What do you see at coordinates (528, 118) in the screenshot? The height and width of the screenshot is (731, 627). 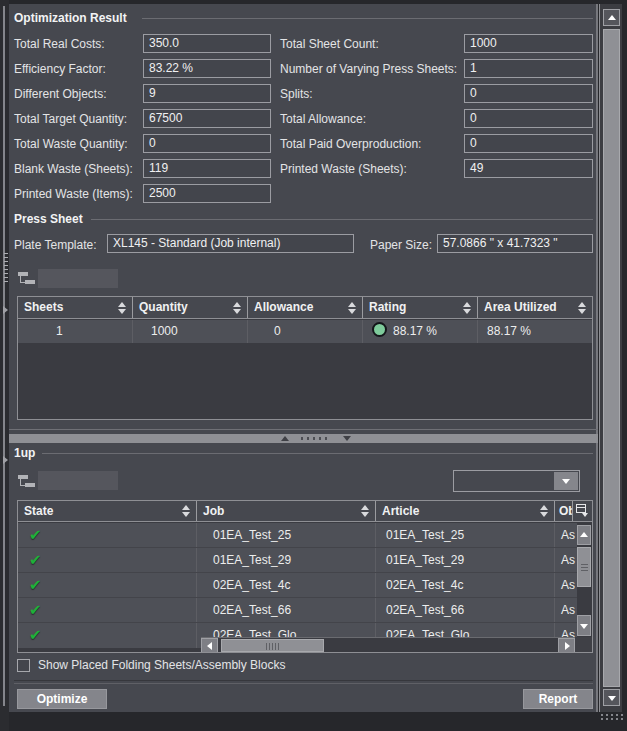 I see `total-allowance-field: 0` at bounding box center [528, 118].